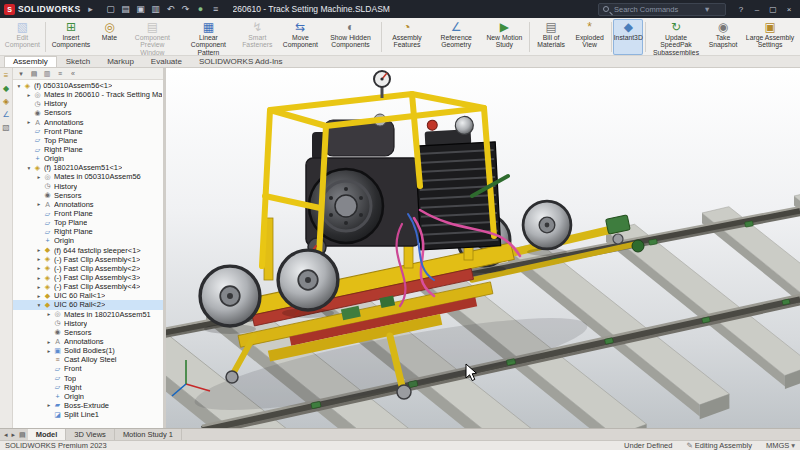 The width and height of the screenshot is (800, 450). What do you see at coordinates (88, 268) in the screenshot?
I see `tree-item: ▸◈(-) Fast Clip Assembly<2>` at bounding box center [88, 268].